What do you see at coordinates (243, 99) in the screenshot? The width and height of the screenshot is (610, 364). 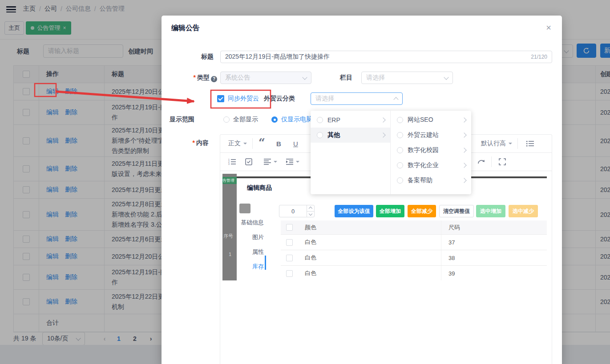 I see `sync-checkbox-label: 同步外贸云` at bounding box center [243, 99].